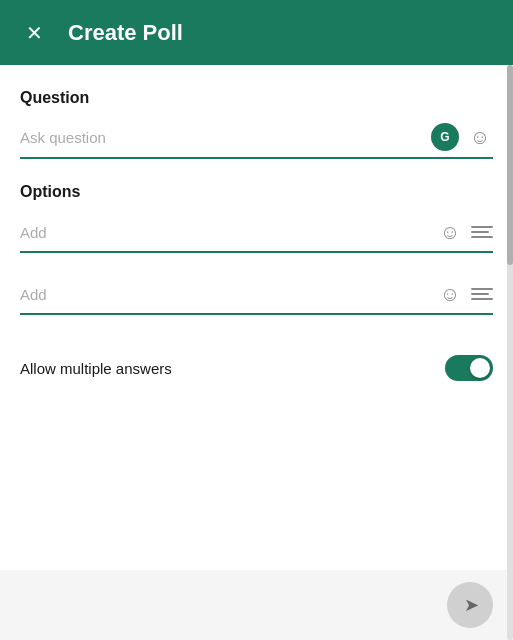  I want to click on emoji-icon-question: ☺, so click(480, 137).